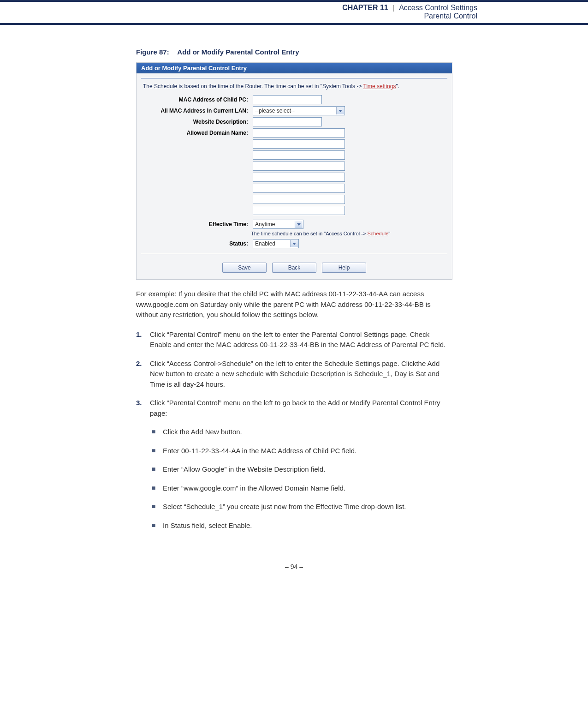 Image resolution: width=588 pixels, height=707 pixels. I want to click on step-3: 3. Click “Parental Control” menu on the …, so click(294, 408).